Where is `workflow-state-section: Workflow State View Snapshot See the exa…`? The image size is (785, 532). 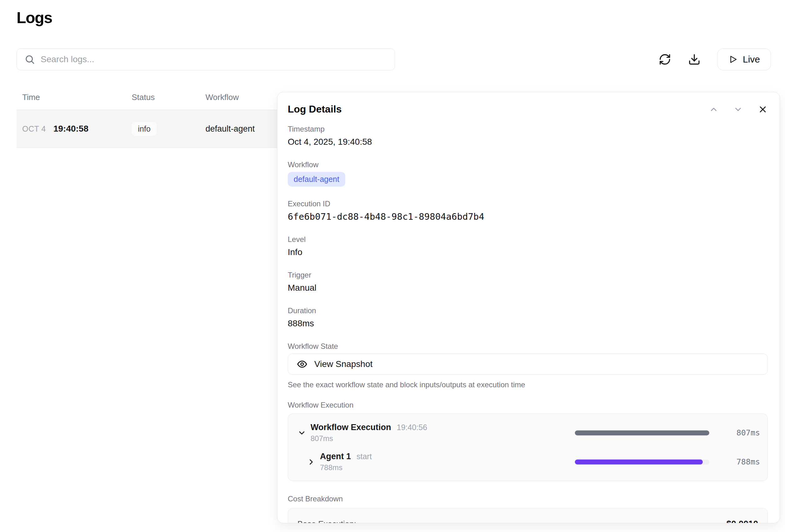 workflow-state-section: Workflow State View Snapshot See the exa… is located at coordinates (528, 365).